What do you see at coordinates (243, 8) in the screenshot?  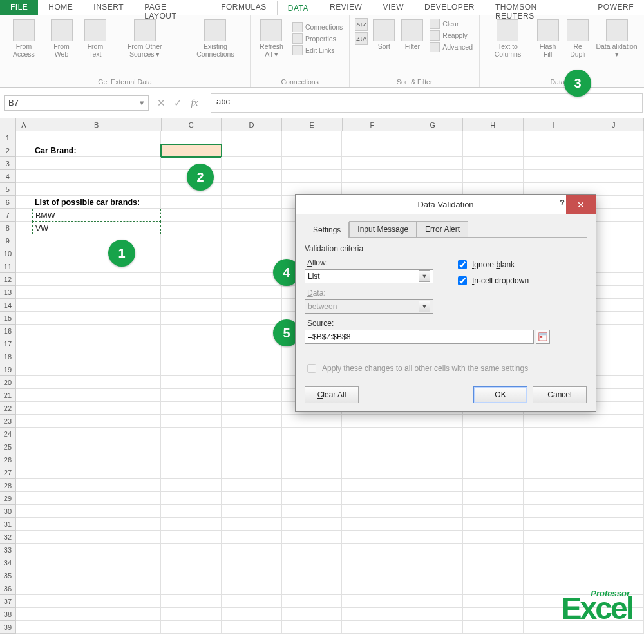 I see `tab-formulas: FORMULAS` at bounding box center [243, 8].